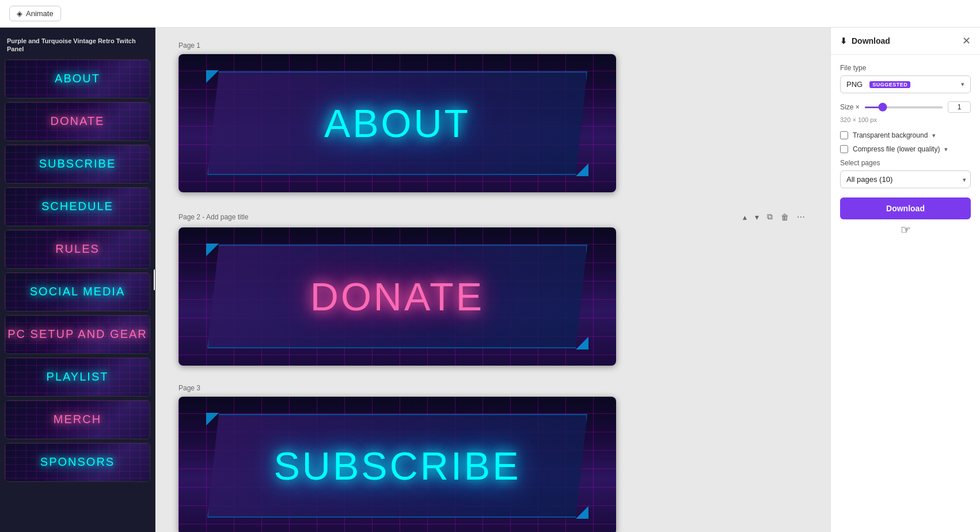  I want to click on sidebar-item-about: ABOUT, so click(77, 79).